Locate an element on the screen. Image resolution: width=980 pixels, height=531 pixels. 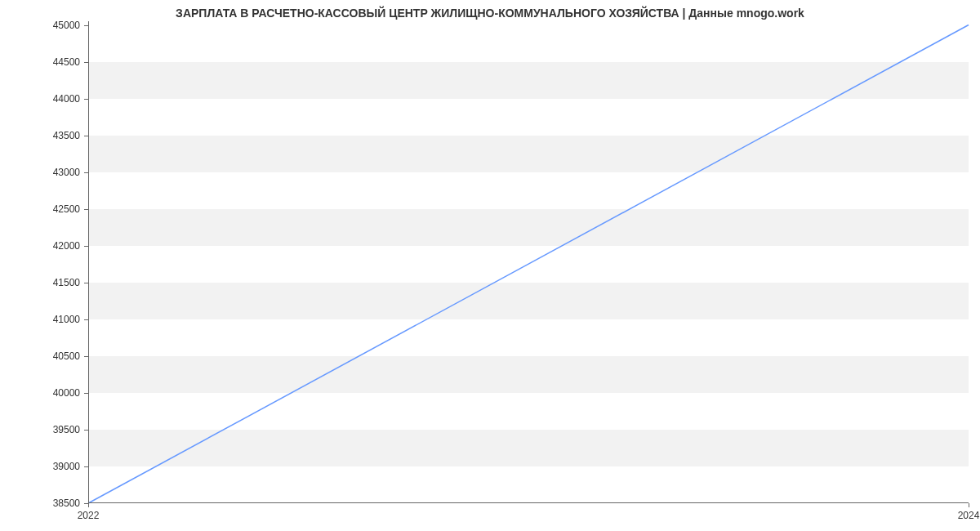
y-tick-label: 38500 is located at coordinates (67, 503).